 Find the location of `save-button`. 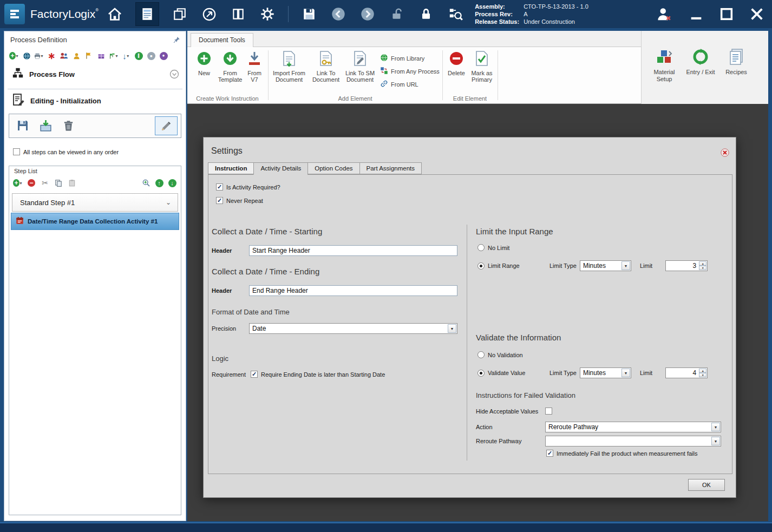

save-button is located at coordinates (309, 14).